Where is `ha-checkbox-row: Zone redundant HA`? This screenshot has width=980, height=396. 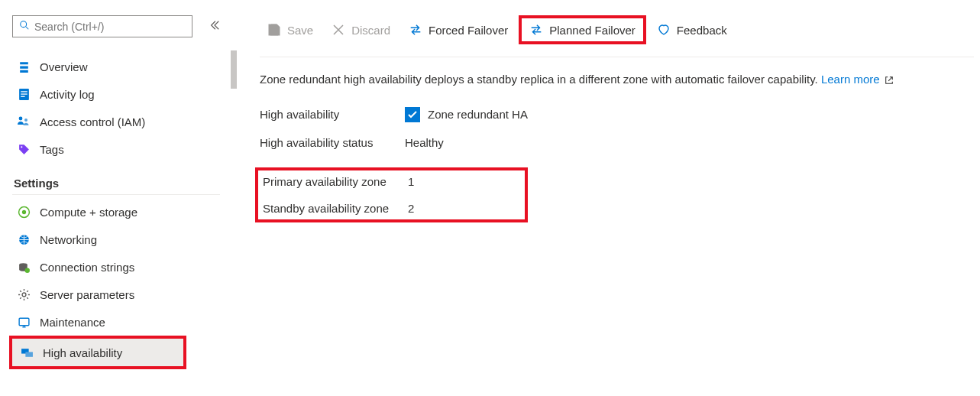 ha-checkbox-row: Zone redundant HA is located at coordinates (466, 115).